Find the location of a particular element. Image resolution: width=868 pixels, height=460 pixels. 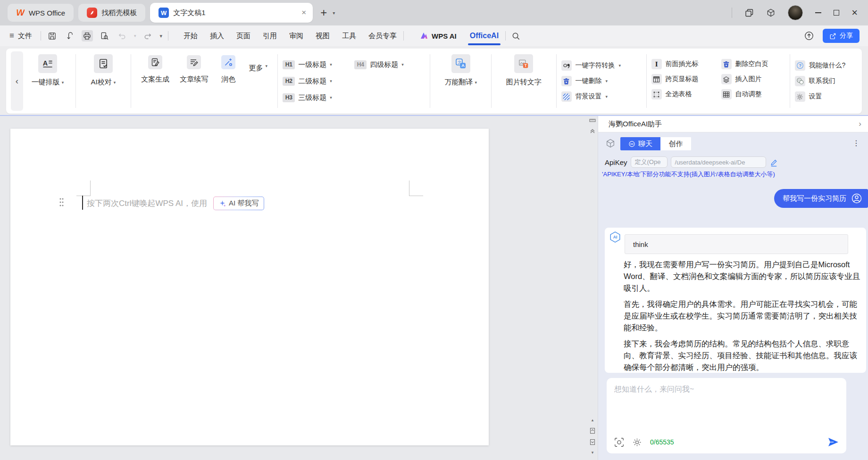

menu-insert: 插入 is located at coordinates (217, 36).